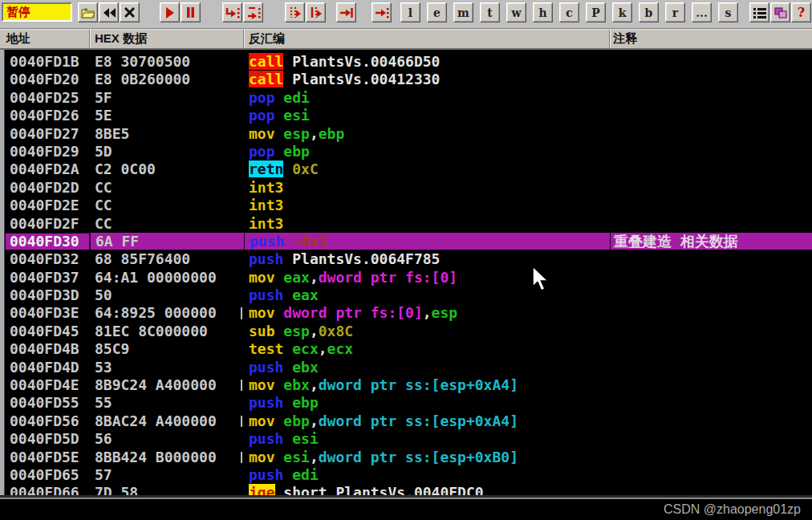 The width and height of the screenshot is (812, 520). Describe the element at coordinates (701, 13) in the screenshot. I see `letter-label: ...` at that location.